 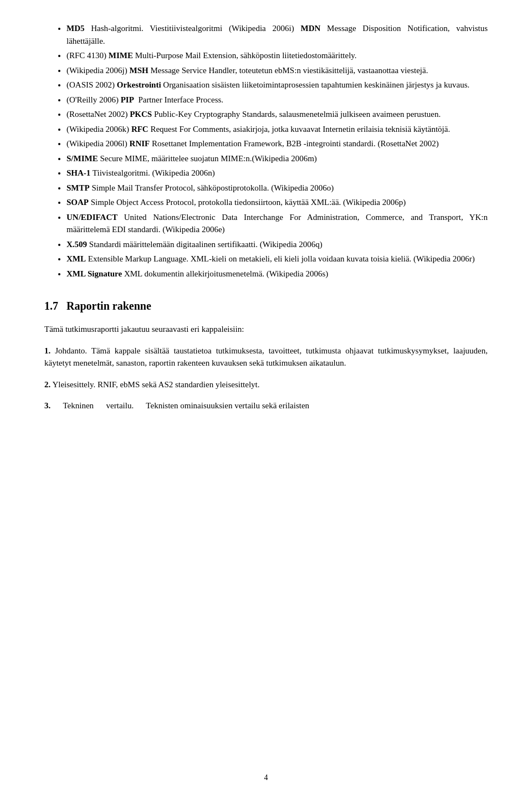 What do you see at coordinates (152, 202) in the screenshot?
I see `access-word: Access` at bounding box center [152, 202].